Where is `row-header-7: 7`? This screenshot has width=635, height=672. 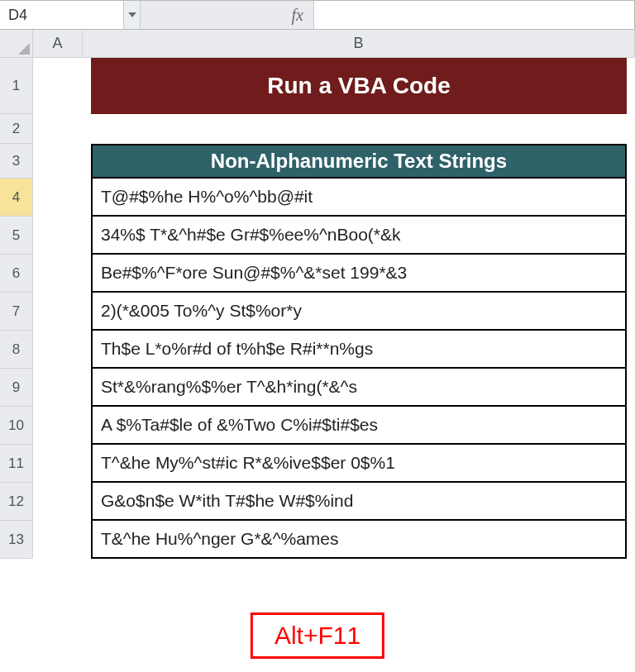
row-header-7: 7 is located at coordinates (17, 312).